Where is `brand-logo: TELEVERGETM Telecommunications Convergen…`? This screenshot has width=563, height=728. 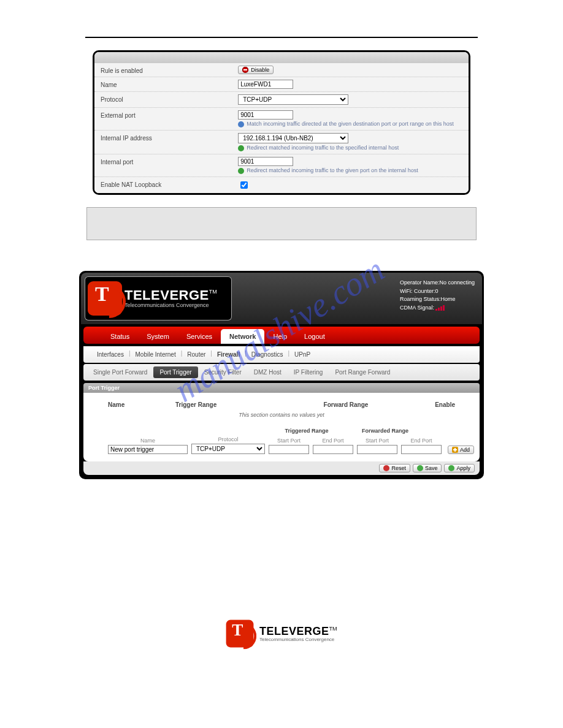 brand-logo: TELEVERGETM Telecommunications Convergen… is located at coordinates (158, 298).